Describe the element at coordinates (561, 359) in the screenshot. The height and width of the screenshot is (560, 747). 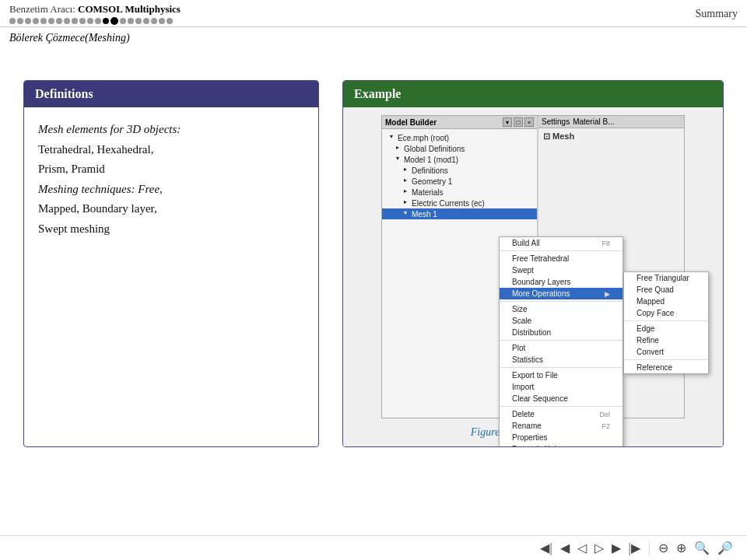
I see `ctx-statistics: Statistics` at that location.